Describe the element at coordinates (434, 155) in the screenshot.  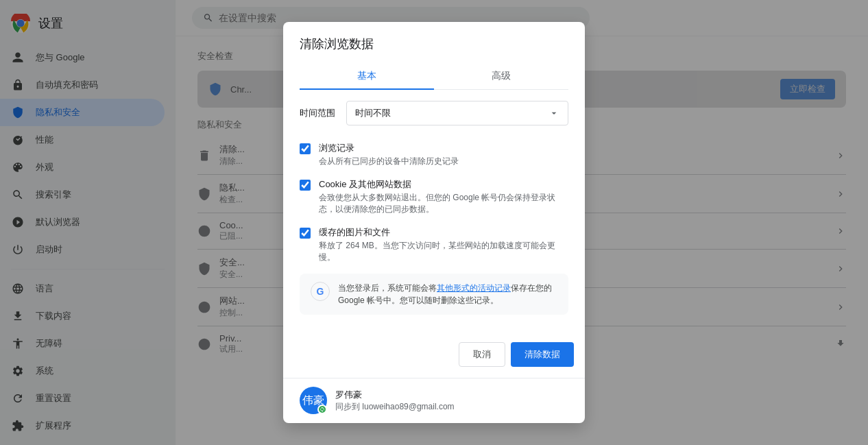
I see `checkbox-browsing-history: 浏览记录 会从所有已同步的设备中清除历史记录` at that location.